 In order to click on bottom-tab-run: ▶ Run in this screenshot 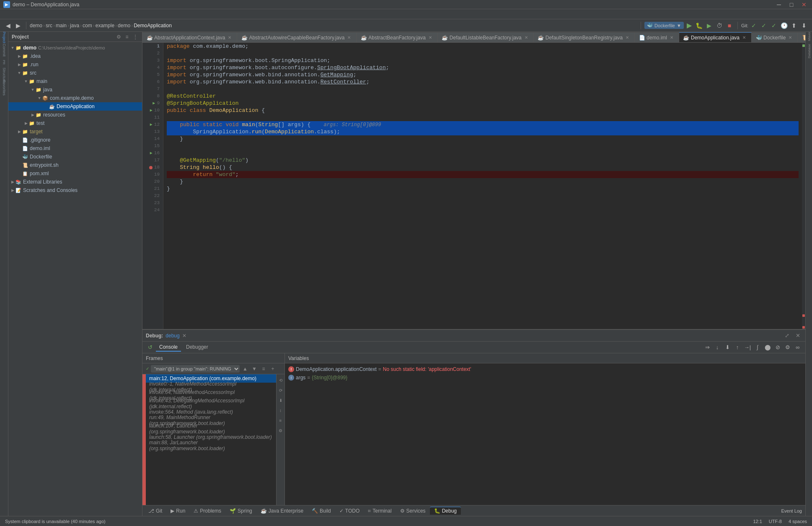, I will do `click(178, 511)`.